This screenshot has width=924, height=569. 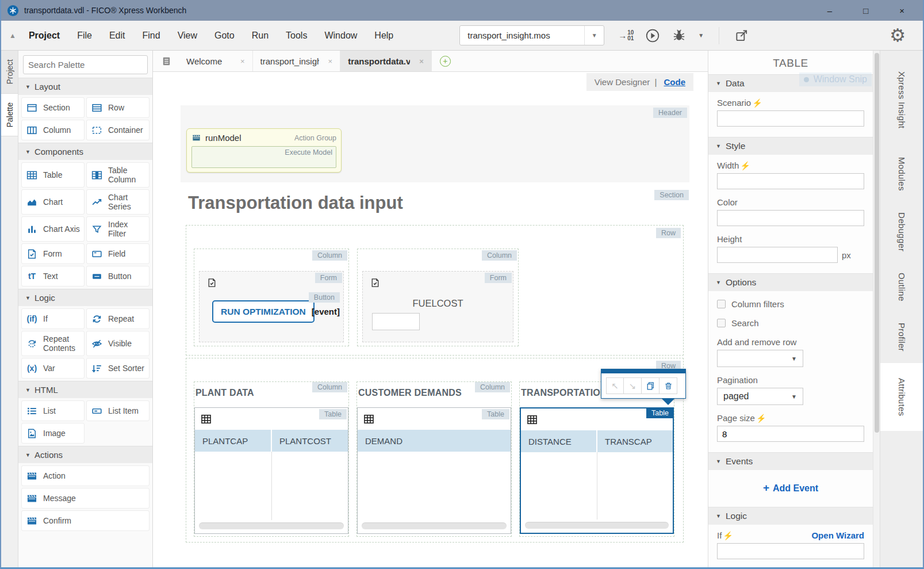 What do you see at coordinates (615, 385) in the screenshot?
I see `move-up-left-button: ↖` at bounding box center [615, 385].